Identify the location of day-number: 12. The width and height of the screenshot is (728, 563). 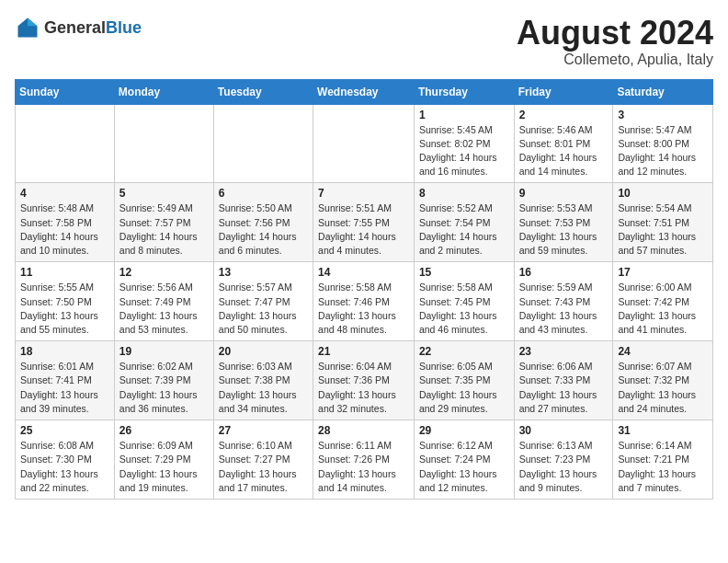
(164, 272).